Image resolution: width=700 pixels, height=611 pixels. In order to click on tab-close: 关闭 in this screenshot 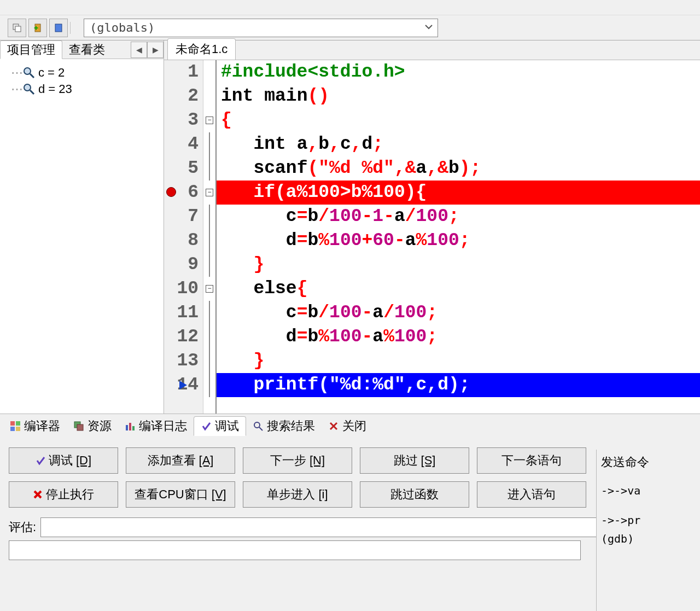, I will do `click(347, 426)`.